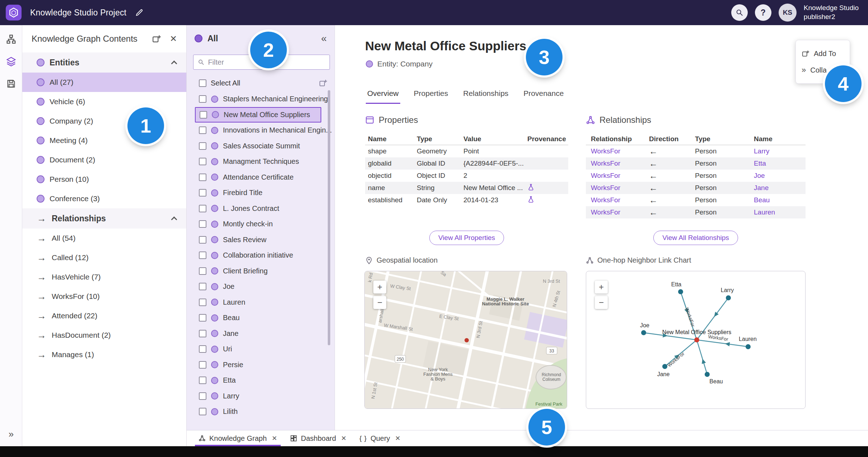 This screenshot has width=868, height=457. What do you see at coordinates (261, 303) in the screenshot?
I see `list-item-lauren: Lauren` at bounding box center [261, 303].